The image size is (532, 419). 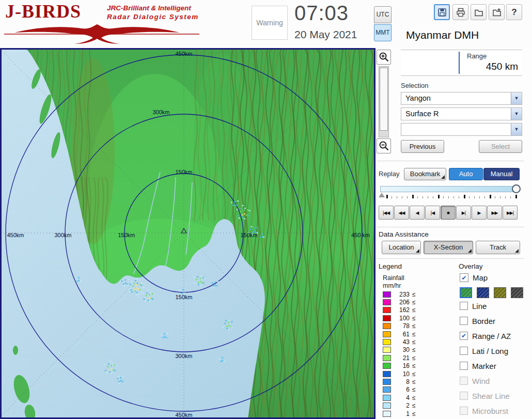 I want to click on overlay-item-line: Line, so click(x=486, y=306).